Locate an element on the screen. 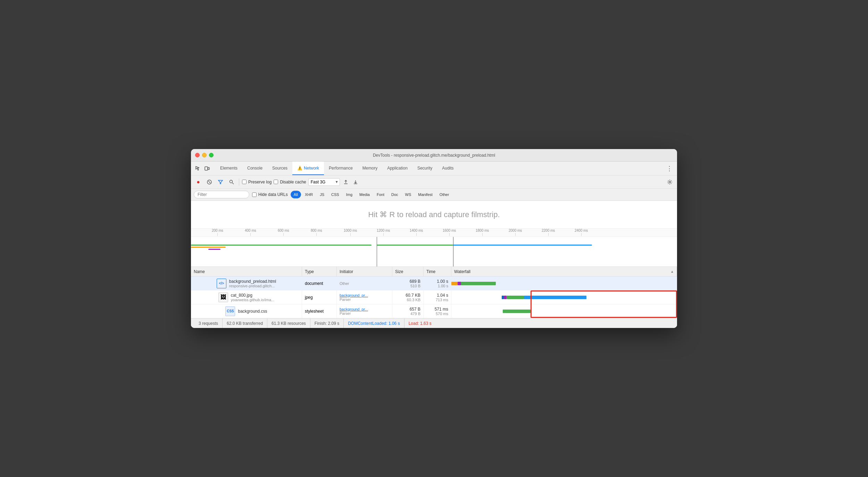 This screenshot has width=868, height=477. tab-security: Security is located at coordinates (425, 168).